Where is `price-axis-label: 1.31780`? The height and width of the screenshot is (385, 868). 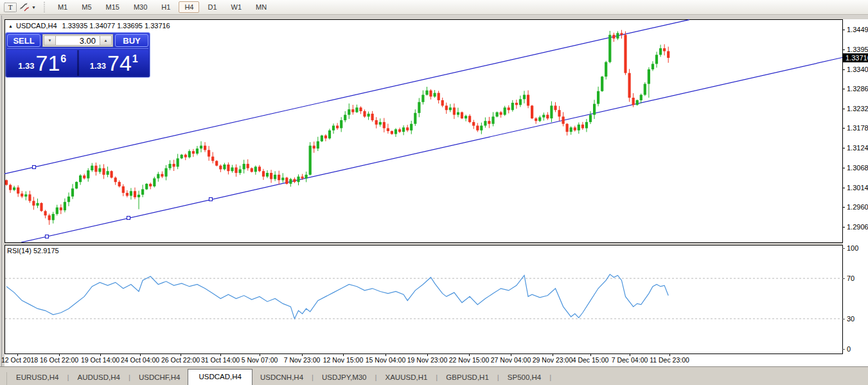
price-axis-label: 1.31780 is located at coordinates (857, 128).